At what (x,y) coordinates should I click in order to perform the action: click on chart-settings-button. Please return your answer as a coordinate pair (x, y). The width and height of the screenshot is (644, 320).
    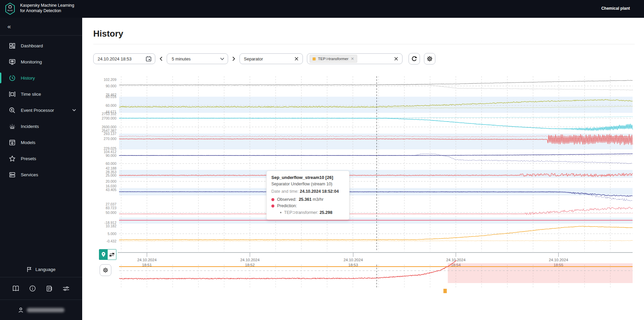
    Looking at the image, I should click on (430, 59).